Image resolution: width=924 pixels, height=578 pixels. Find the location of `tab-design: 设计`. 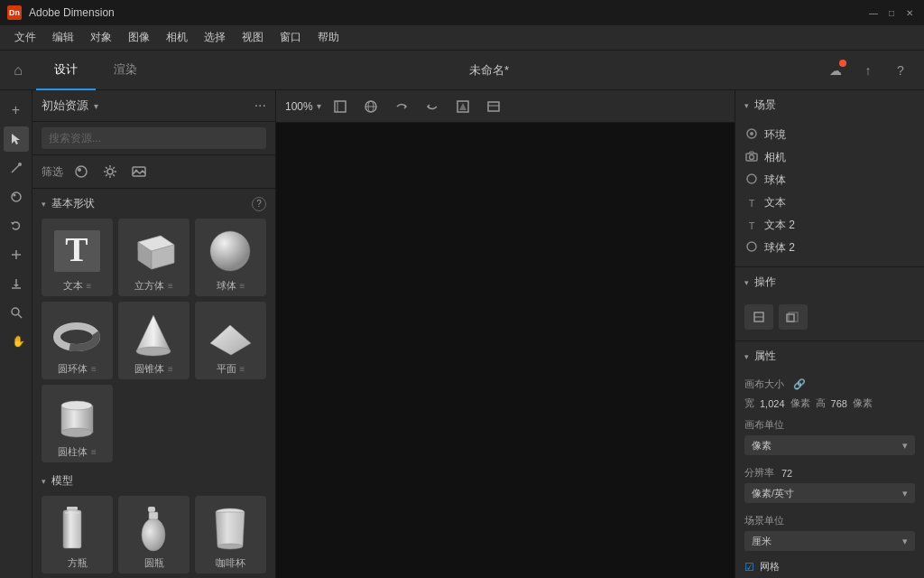

tab-design: 设计 is located at coordinates (66, 70).